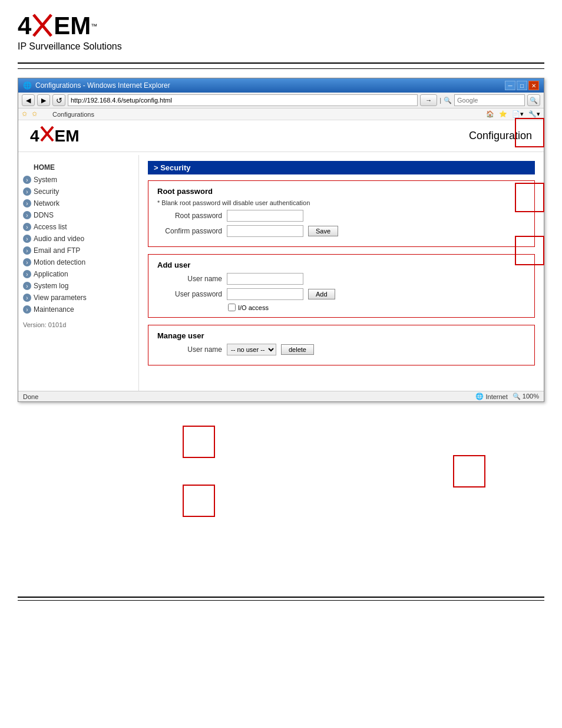 The image size is (562, 728). Describe the element at coordinates (342, 213) in the screenshot. I see `root-password-section: Root password * Blank root password will…` at that location.